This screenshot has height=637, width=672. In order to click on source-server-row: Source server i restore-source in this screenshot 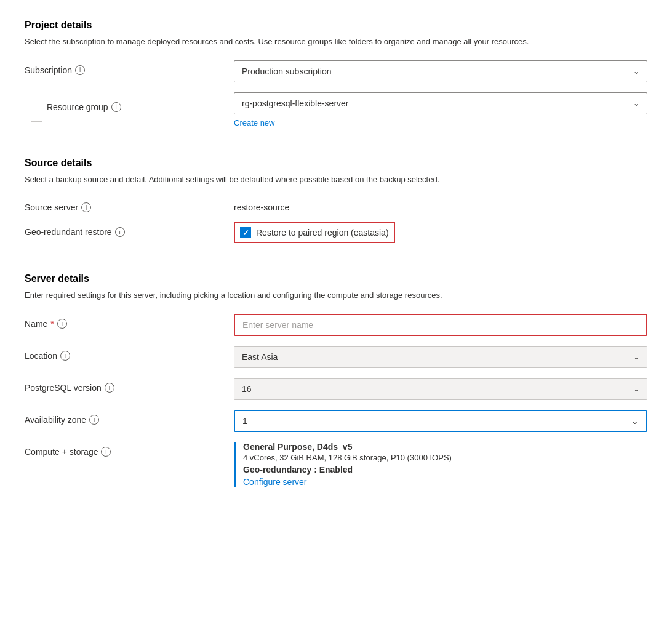, I will do `click(336, 205)`.